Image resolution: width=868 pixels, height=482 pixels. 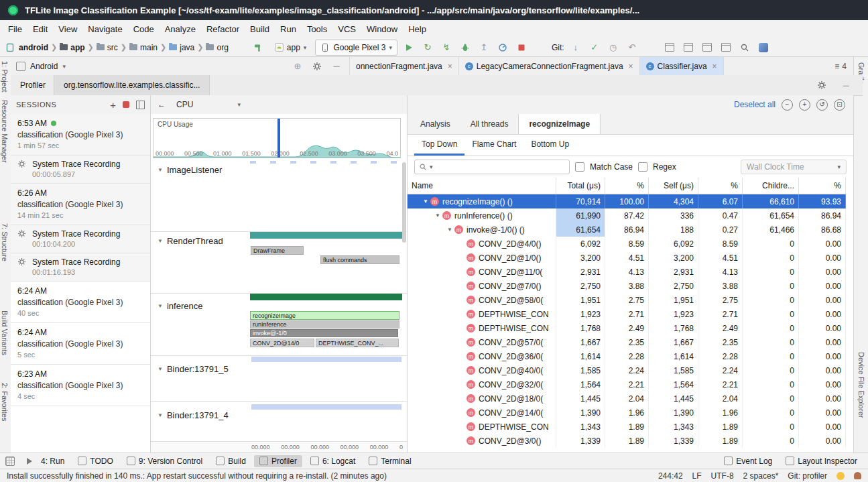 What do you see at coordinates (80, 267) in the screenshot?
I see `recording-entry: System Trace Recording00:01:16.193` at bounding box center [80, 267].